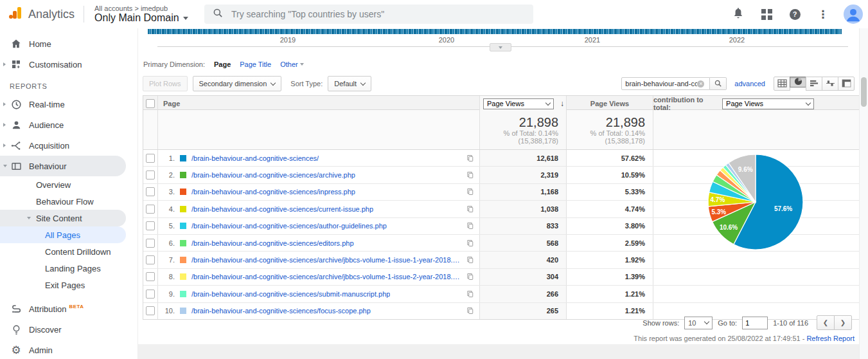 The height and width of the screenshot is (359, 868). Describe the element at coordinates (84, 14) in the screenshot. I see `header-divider` at that location.